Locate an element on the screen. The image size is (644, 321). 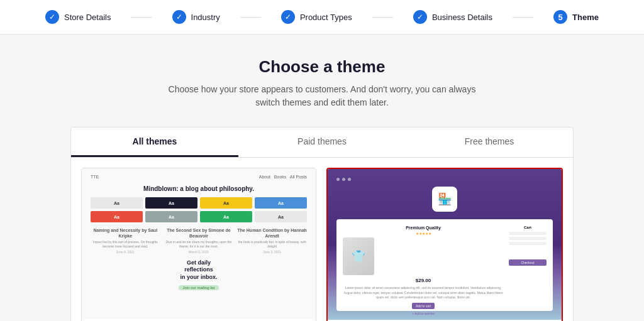
tte-grid-item-2: The Second Sex by Simone de Beauvoir Div… is located at coordinates (199, 241).